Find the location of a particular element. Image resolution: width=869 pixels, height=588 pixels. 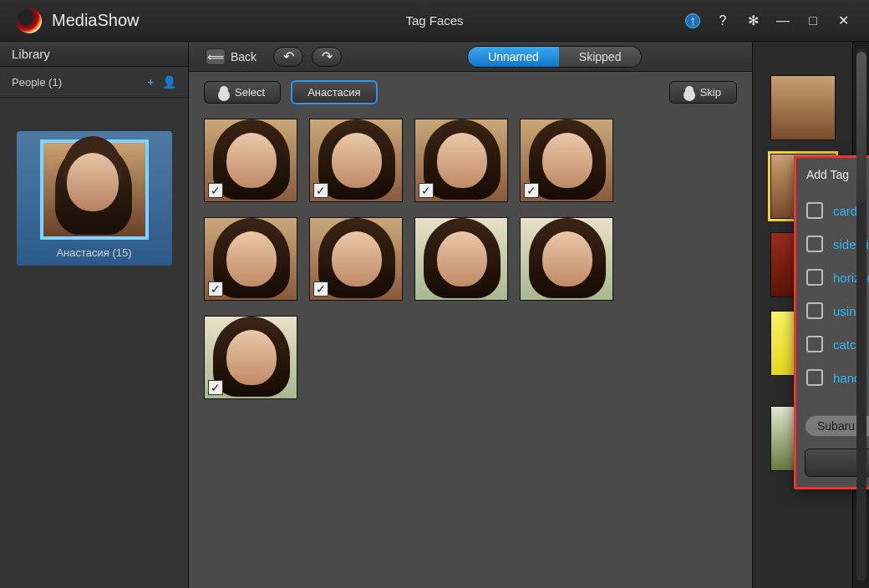

title-bar: MediaShow Tag Faces ↑ ? ✻ — □ ✕ is located at coordinates (434, 21).